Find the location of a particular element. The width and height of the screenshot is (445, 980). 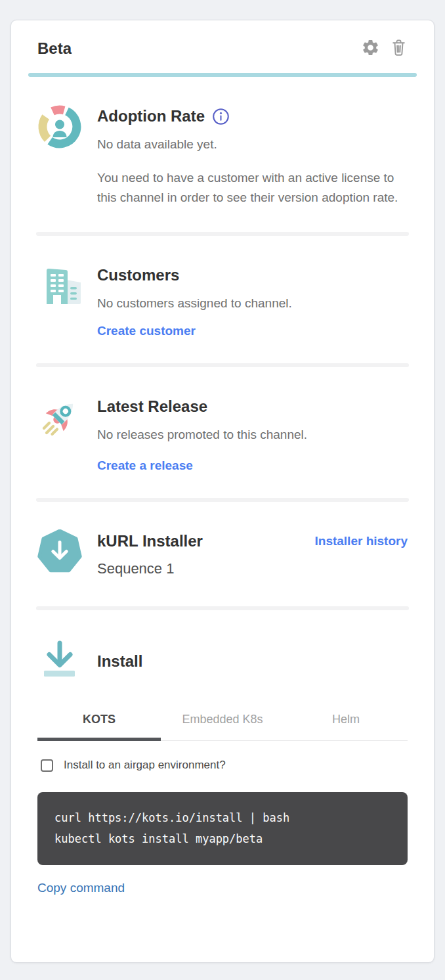

installer-sequence: Sequence 1 is located at coordinates (252, 569).